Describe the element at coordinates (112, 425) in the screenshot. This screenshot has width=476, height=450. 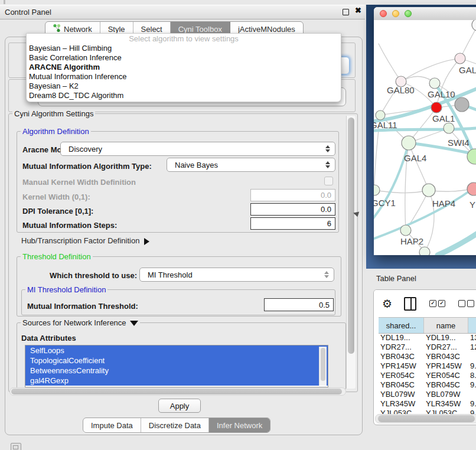
I see `bottom-tab-label: Impute Data` at that location.